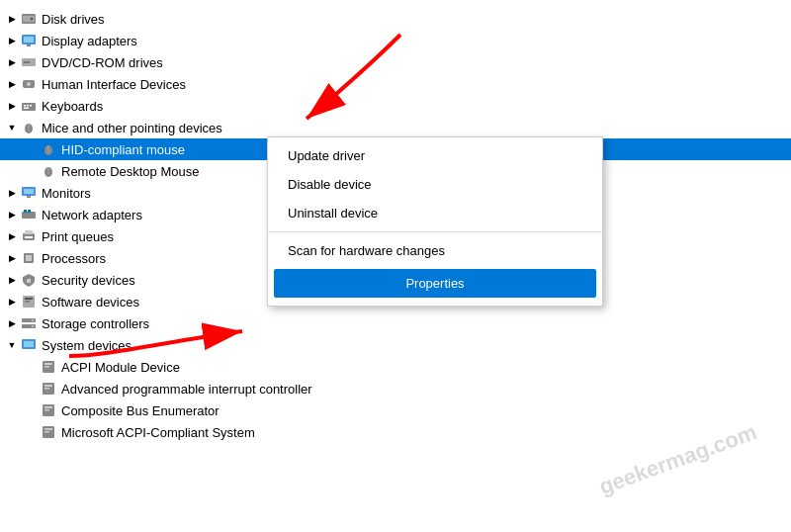 The height and width of the screenshot is (532, 791). What do you see at coordinates (95, 324) in the screenshot?
I see `label-storage-controllers: Storage controllers` at bounding box center [95, 324].